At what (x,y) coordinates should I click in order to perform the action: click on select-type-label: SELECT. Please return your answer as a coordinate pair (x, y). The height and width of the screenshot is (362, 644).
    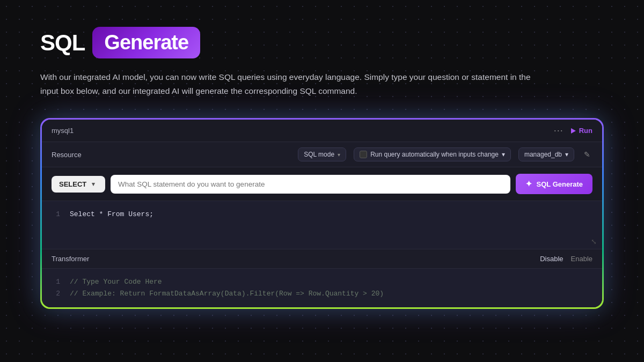
    Looking at the image, I should click on (73, 184).